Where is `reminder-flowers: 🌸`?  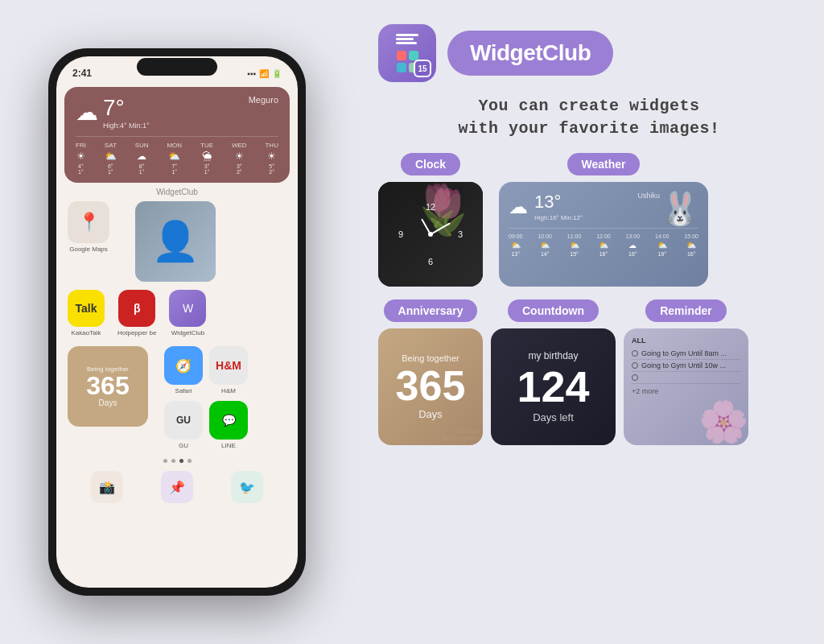 reminder-flowers: 🌸 is located at coordinates (723, 422).